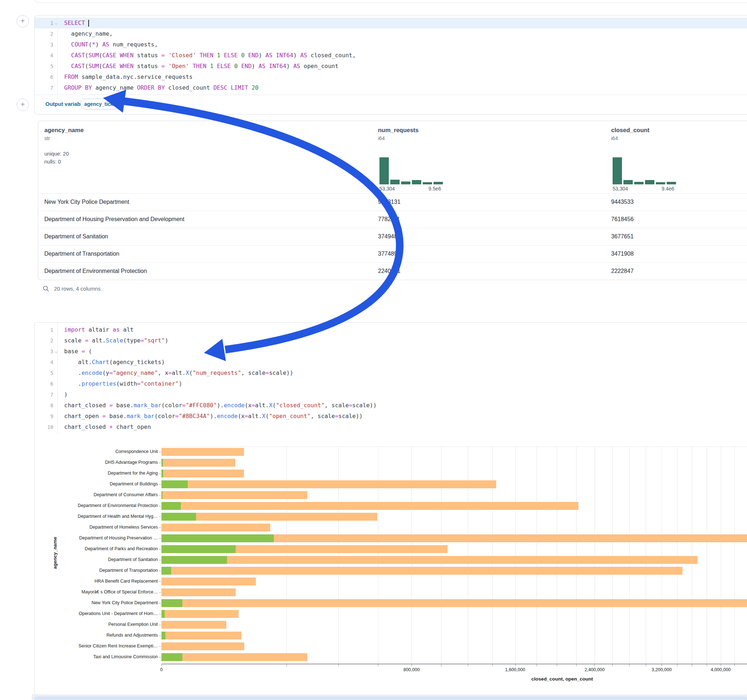 The image size is (747, 700). I want to click on num-requests-histogram, so click(412, 171).